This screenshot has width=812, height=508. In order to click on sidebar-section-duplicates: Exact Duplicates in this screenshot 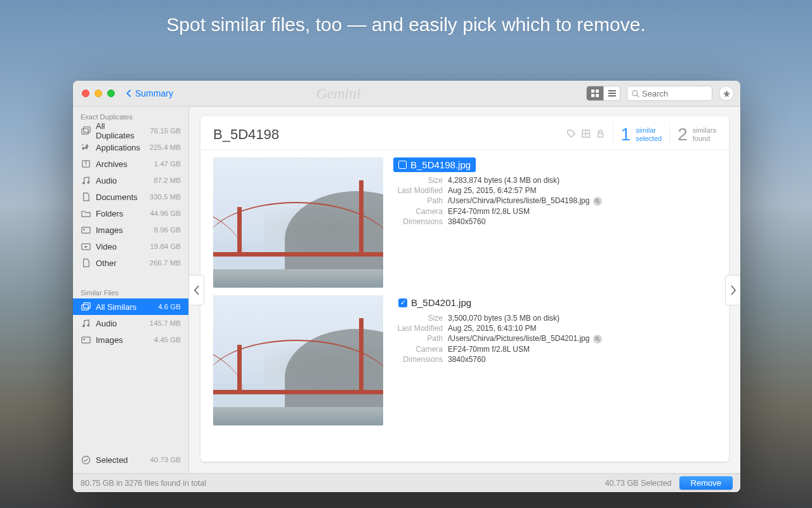, I will do `click(131, 116)`.